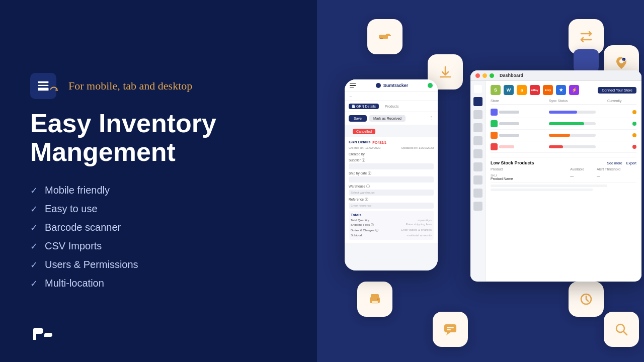  I want to click on print-icon-float, so click(375, 299).